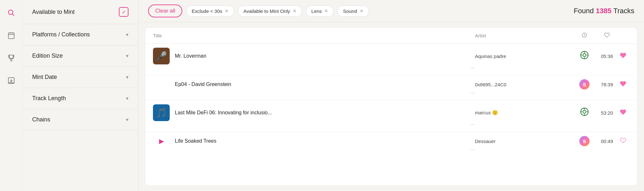  I want to click on filter-mint-date-label: Mint Date, so click(44, 77).